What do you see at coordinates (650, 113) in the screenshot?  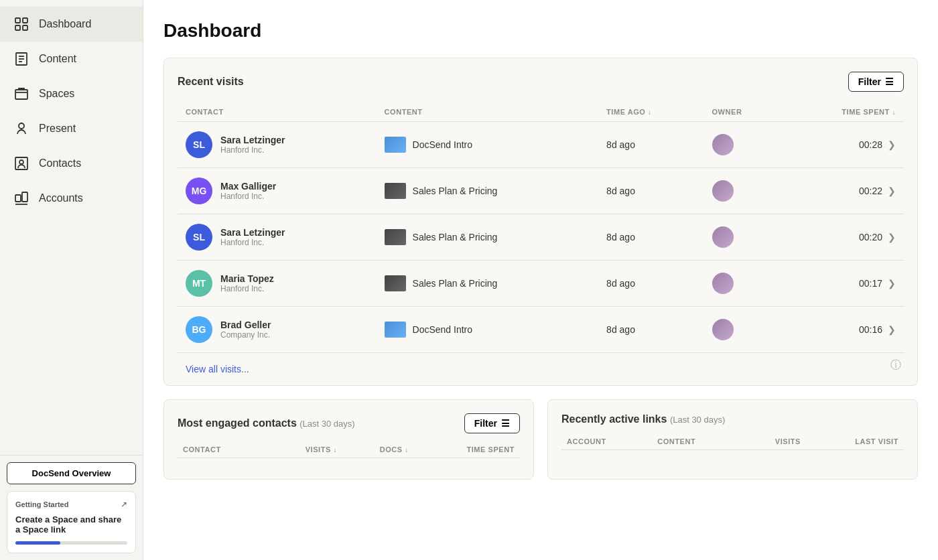 I see `sort-arrow: ↓` at bounding box center [650, 113].